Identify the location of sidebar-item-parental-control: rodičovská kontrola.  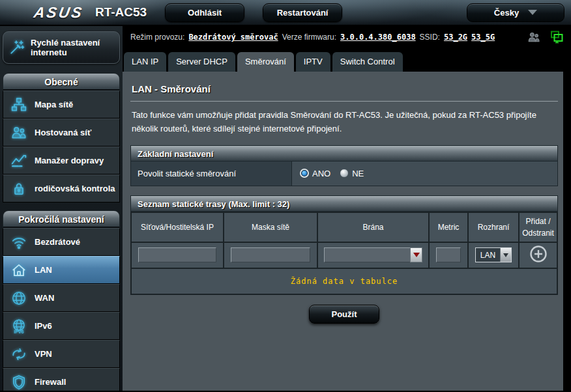
(61, 189).